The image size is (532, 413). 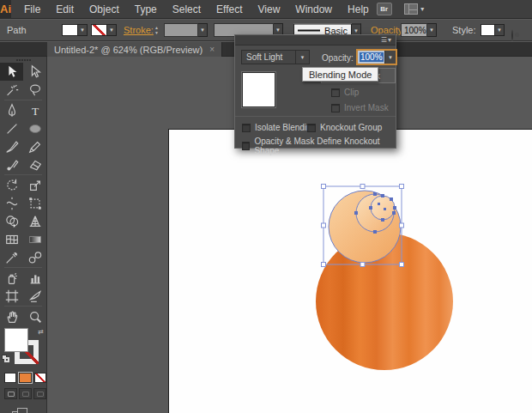 I want to click on workspace-switcher: ▼, so click(x=415, y=9).